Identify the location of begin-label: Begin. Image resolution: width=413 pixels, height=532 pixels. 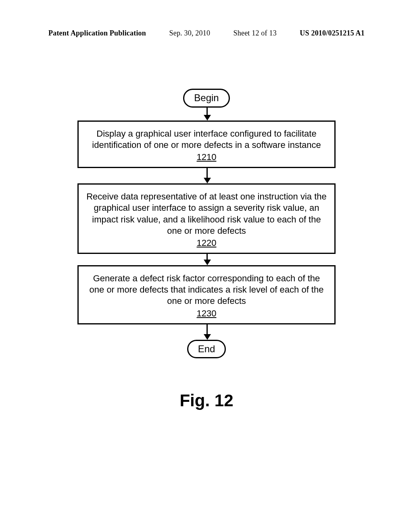
(206, 98).